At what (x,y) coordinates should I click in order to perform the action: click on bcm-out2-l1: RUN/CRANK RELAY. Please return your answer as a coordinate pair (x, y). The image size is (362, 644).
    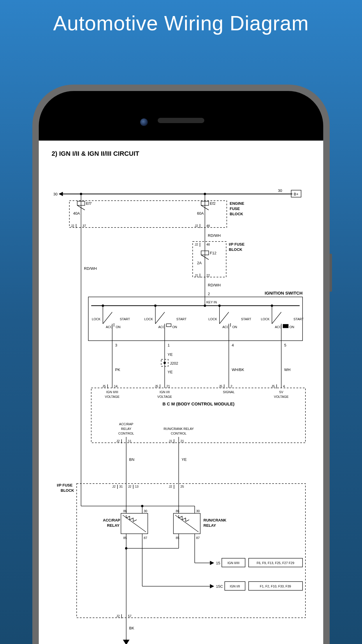
    Looking at the image, I should click on (179, 429).